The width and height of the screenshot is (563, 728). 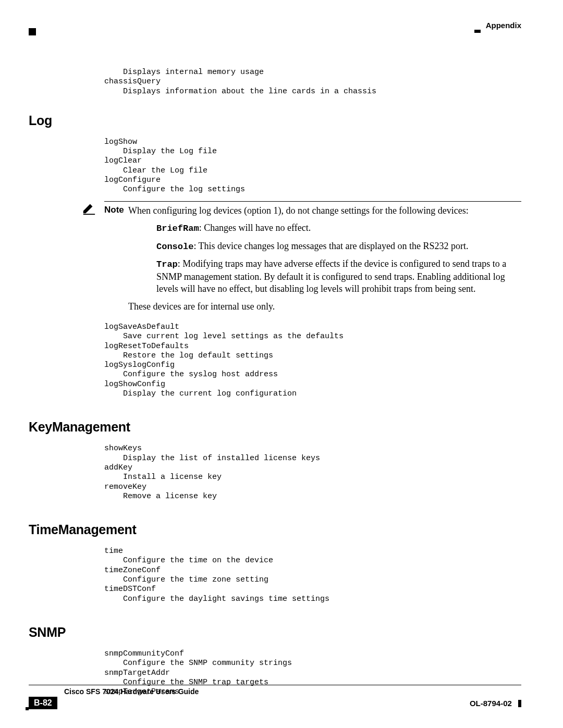 What do you see at coordinates (275, 121) in the screenshot?
I see `section-heading-log: Log` at bounding box center [275, 121].